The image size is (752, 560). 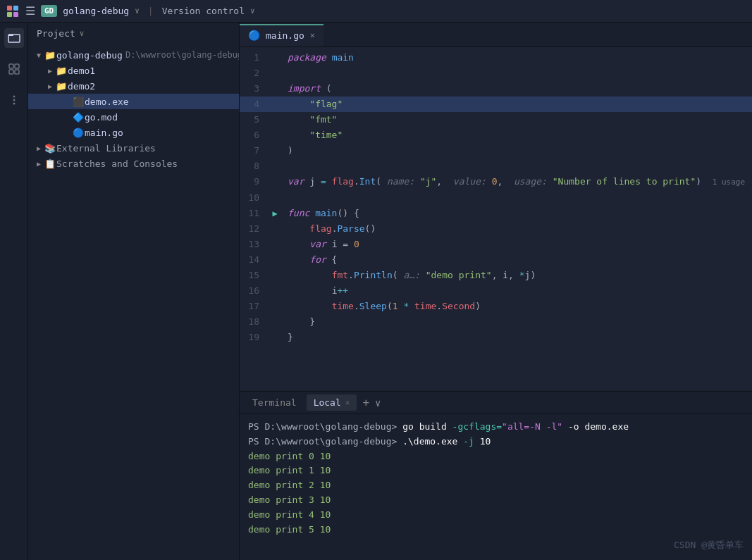 I want to click on line-content: }, so click(x=517, y=337).